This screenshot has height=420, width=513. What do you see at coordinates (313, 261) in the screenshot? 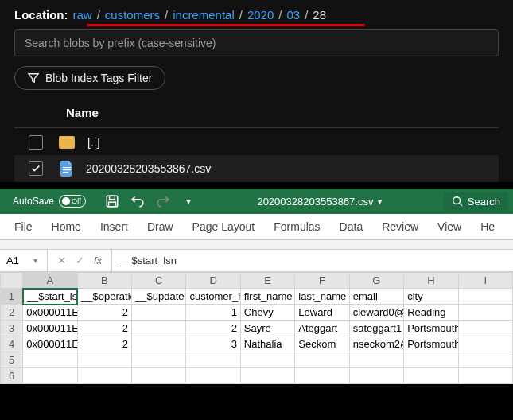
I see `formula-input: __$start_lsn` at bounding box center [313, 261].